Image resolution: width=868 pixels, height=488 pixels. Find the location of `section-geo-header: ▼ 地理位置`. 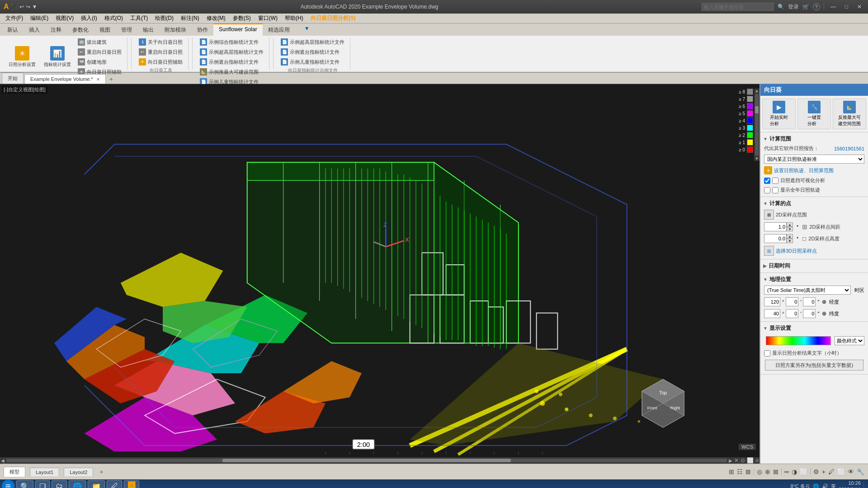

section-geo-header: ▼ 地理位置 is located at coordinates (814, 279).